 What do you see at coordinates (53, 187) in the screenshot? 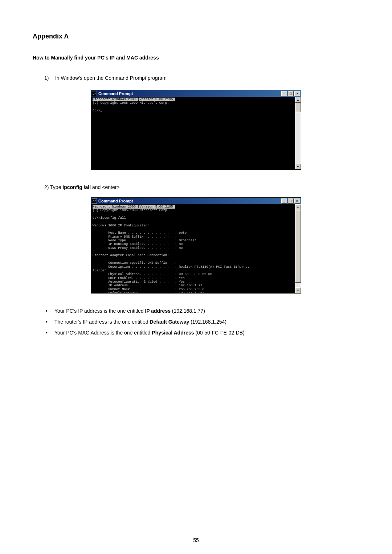
I see `step-2-prefix: 2) Type` at bounding box center [53, 187].